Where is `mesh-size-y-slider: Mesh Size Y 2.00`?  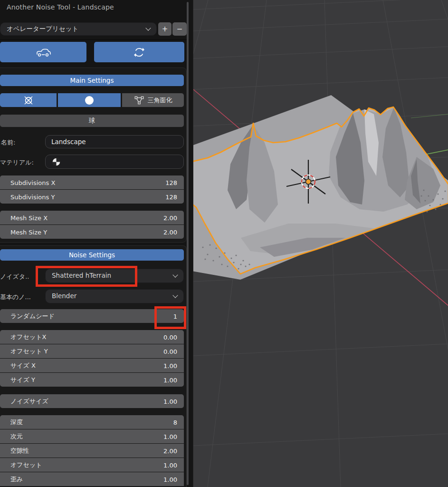
mesh-size-y-slider: Mesh Size Y 2.00 is located at coordinates (92, 232).